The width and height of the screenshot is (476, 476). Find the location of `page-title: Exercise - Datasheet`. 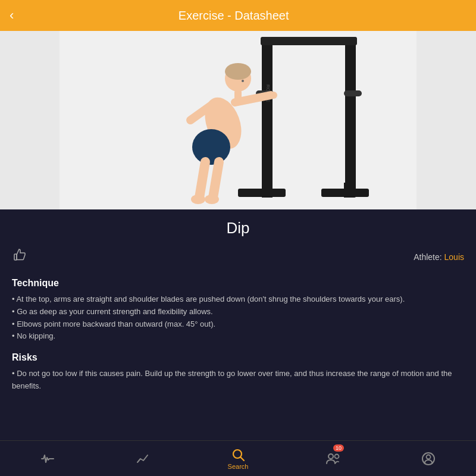

page-title: Exercise - Datasheet is located at coordinates (233, 15).